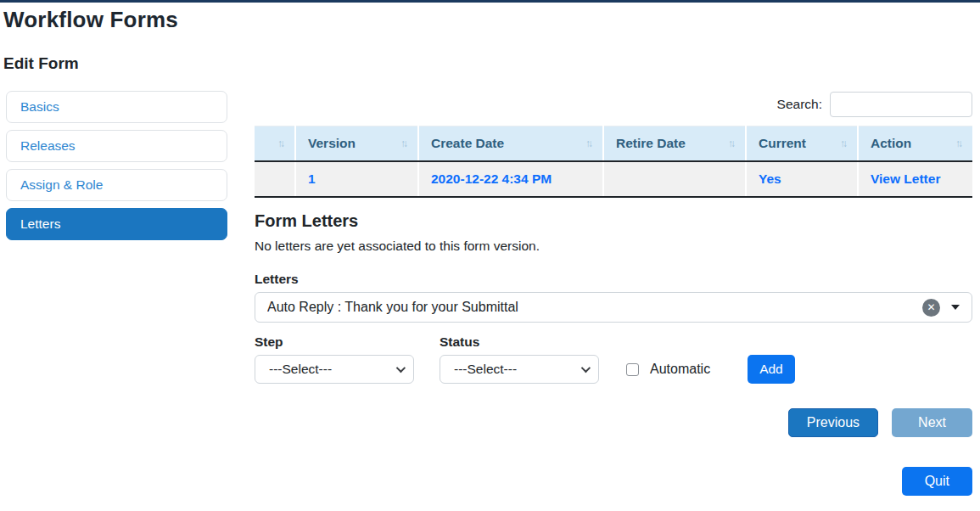  I want to click on column-header-row-index: ↑↓, so click(275, 144).